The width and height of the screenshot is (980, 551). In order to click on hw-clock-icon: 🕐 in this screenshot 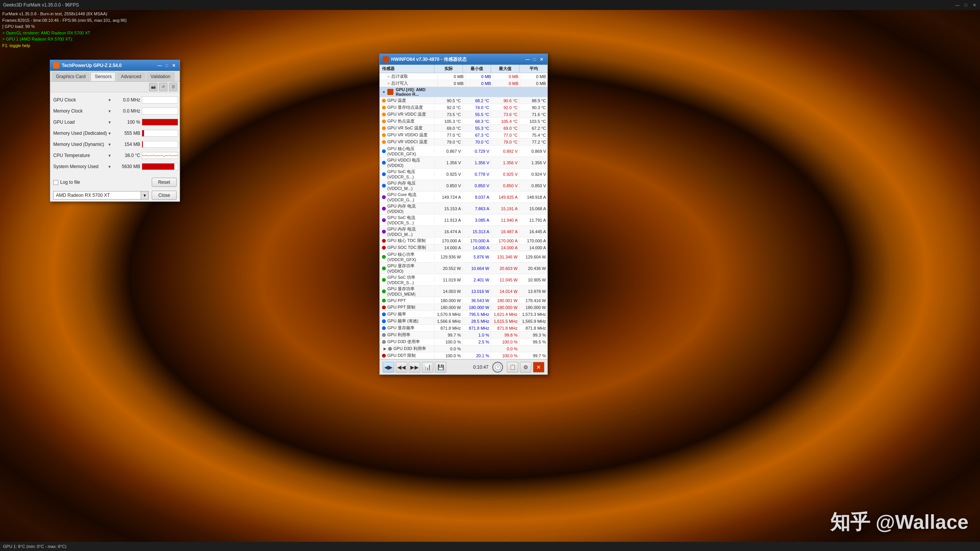, I will do `click(498, 367)`.